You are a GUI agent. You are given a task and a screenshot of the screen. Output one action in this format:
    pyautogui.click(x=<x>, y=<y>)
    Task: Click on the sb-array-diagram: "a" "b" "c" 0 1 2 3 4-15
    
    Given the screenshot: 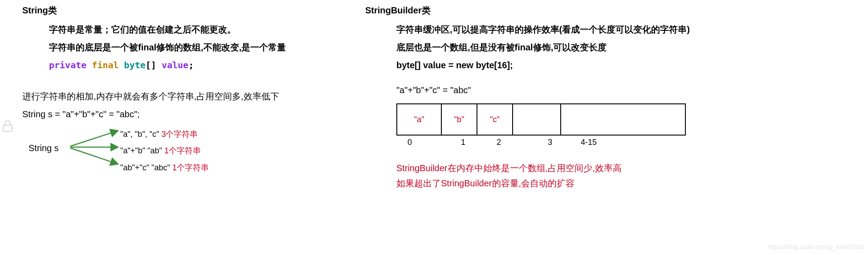 What is the action you would take?
    pyautogui.click(x=552, y=125)
    